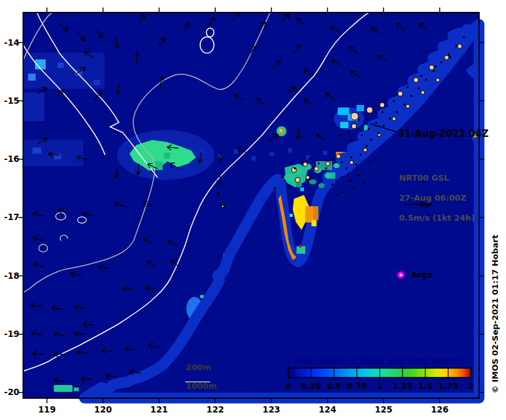 The height and width of the screenshot is (420, 506). I want to click on x-axis-tick-labels: 119120121122123124125126, so click(243, 409).